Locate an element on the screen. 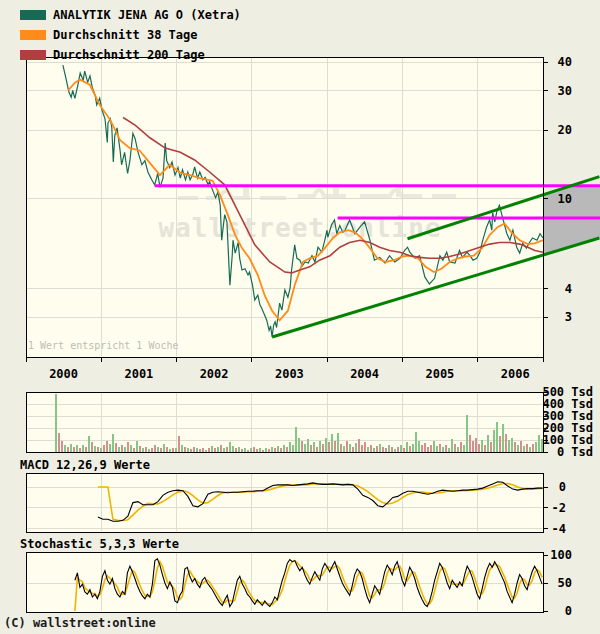 The width and height of the screenshot is (600, 634). legend-item-ma38: Durchschnitt 38 Tage is located at coordinates (130, 35).